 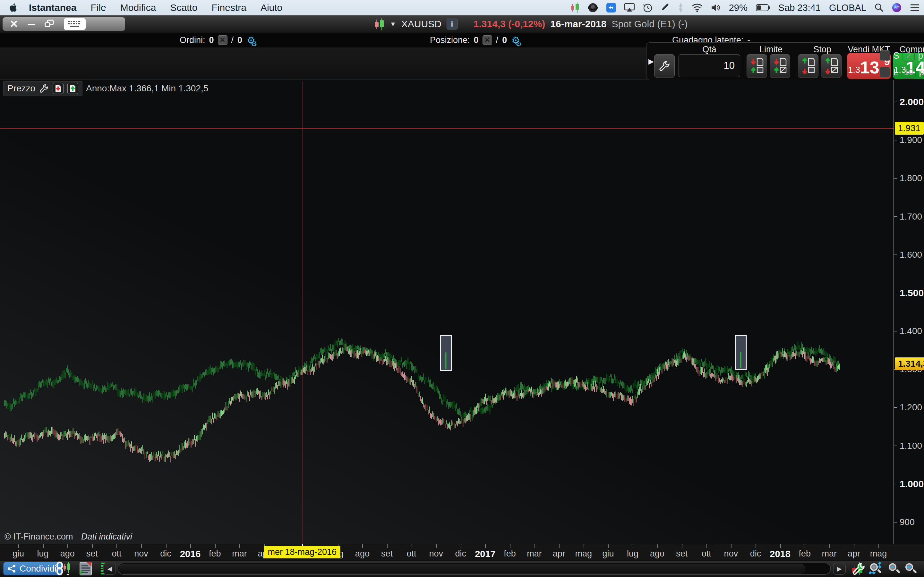 I want to click on qty-value: 10, so click(x=709, y=66).